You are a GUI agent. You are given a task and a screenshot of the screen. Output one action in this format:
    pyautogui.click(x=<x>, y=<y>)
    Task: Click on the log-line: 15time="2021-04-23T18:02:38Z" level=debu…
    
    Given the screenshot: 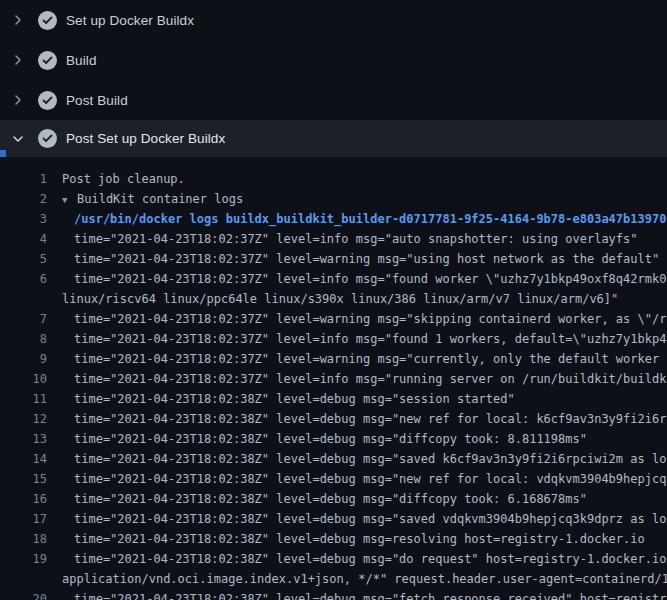 What is the action you would take?
    pyautogui.click(x=334, y=479)
    